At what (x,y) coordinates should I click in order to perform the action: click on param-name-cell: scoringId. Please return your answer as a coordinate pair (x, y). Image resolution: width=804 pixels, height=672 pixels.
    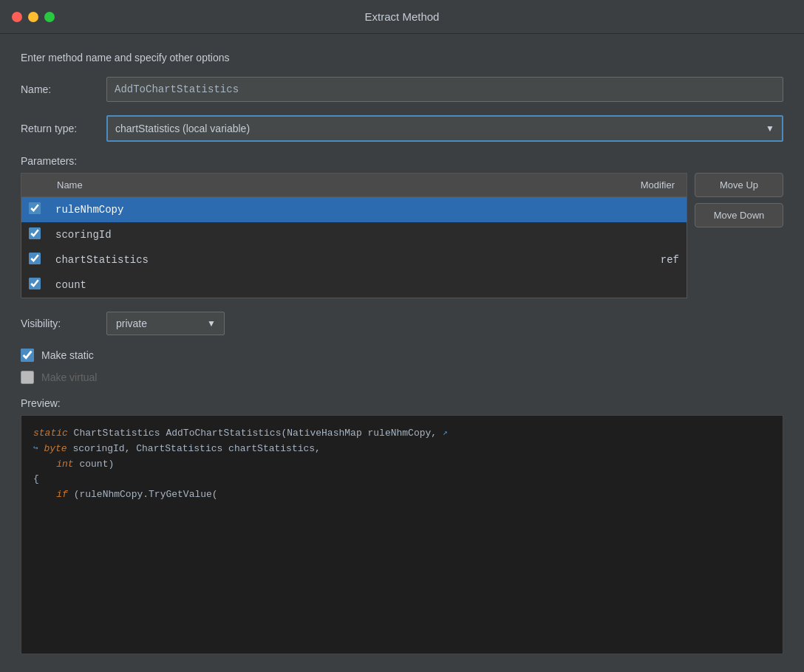
    Looking at the image, I should click on (260, 235).